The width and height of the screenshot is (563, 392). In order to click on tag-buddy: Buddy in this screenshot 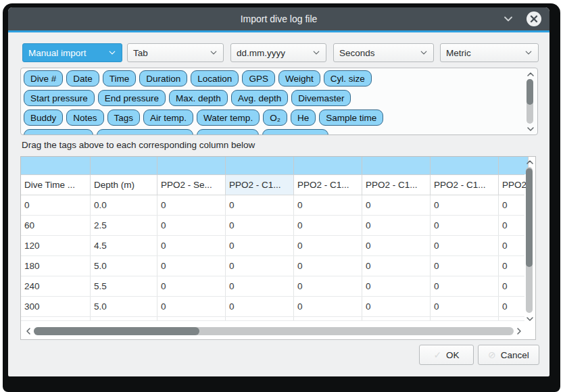, I will do `click(43, 118)`.